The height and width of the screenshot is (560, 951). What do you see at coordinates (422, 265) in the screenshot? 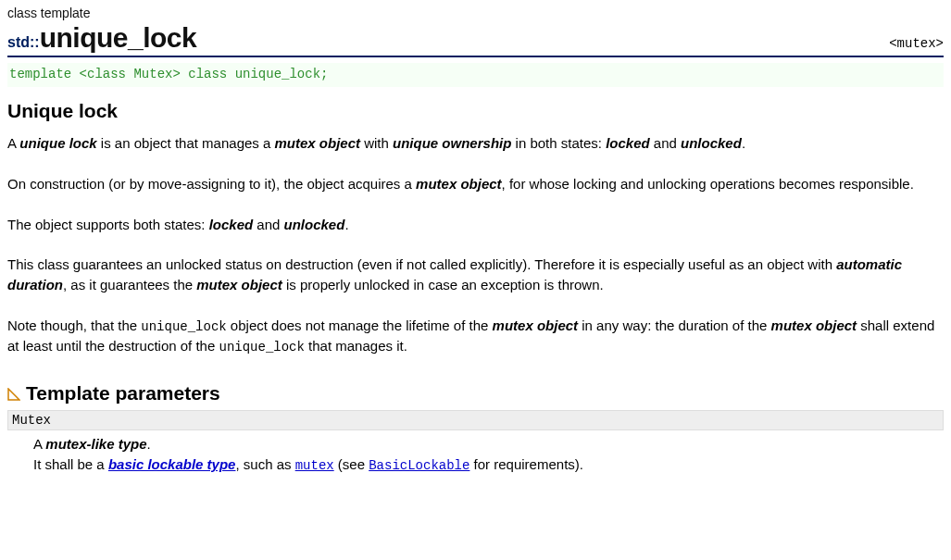
I see `text-run: This class guarantees an unlocked status…` at bounding box center [422, 265].